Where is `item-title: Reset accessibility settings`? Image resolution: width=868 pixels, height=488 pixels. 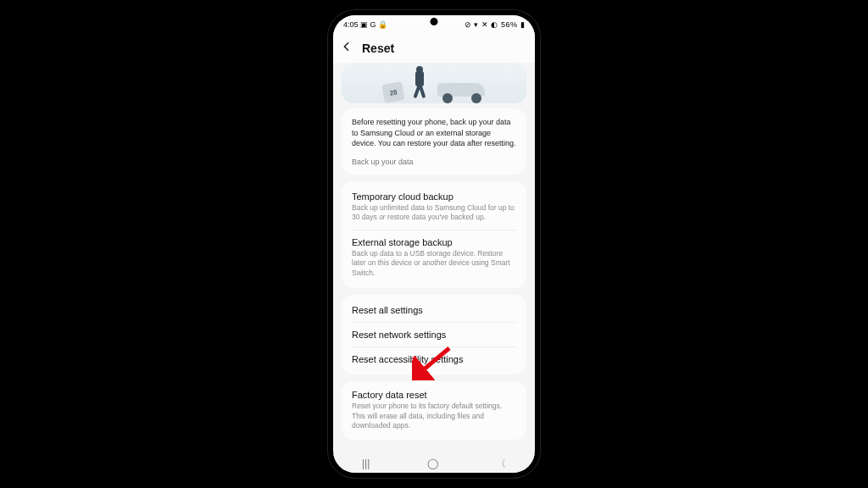 item-title: Reset accessibility settings is located at coordinates (434, 359).